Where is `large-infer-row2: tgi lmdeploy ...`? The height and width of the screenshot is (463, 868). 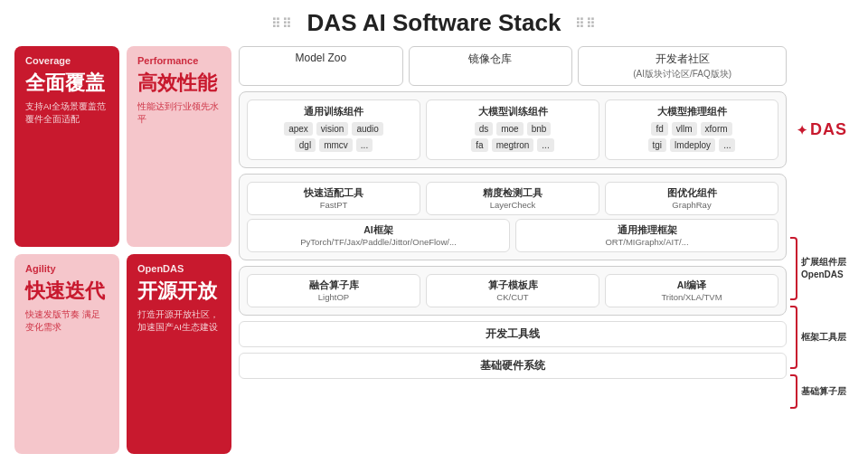 large-infer-row2: tgi lmdeploy ... is located at coordinates (692, 145).